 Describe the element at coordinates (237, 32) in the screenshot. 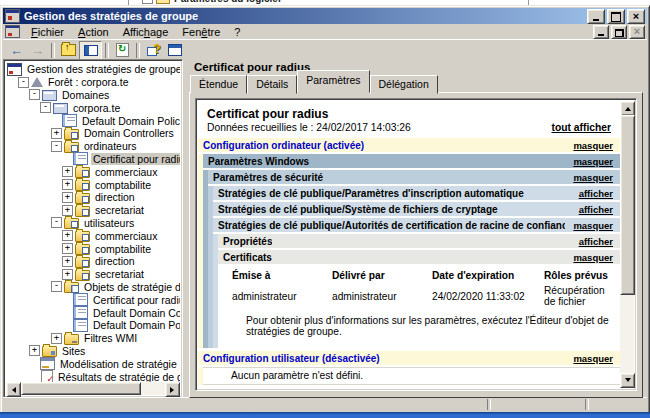

I see `menu-item-item: ?` at that location.